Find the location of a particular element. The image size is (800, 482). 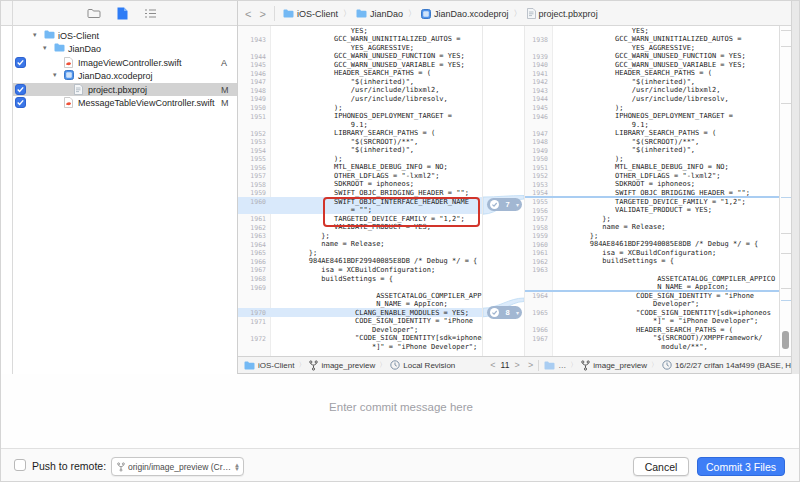

code-text: *]" = "iPhone Developer"; is located at coordinates (657, 321).